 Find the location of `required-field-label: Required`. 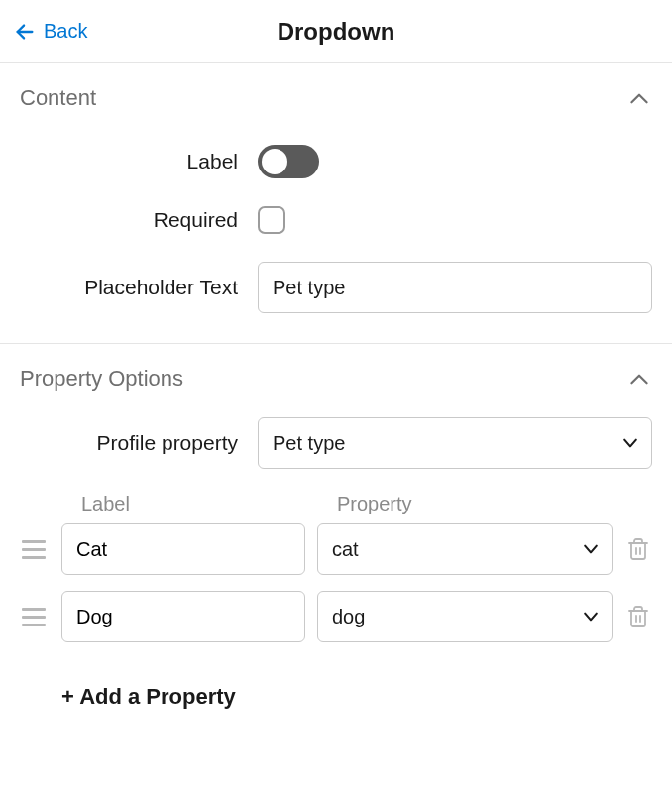

required-field-label: Required is located at coordinates (139, 220).